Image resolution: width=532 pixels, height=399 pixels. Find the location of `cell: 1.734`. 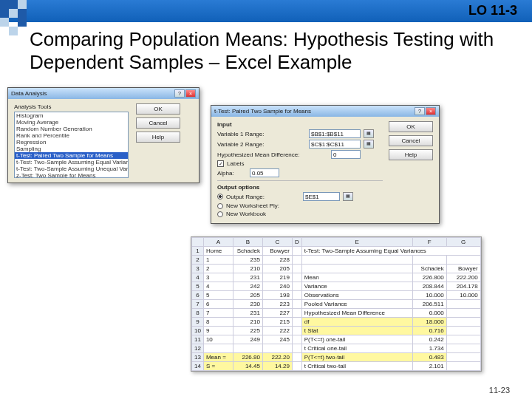

cell: 1.734 is located at coordinates (429, 349).